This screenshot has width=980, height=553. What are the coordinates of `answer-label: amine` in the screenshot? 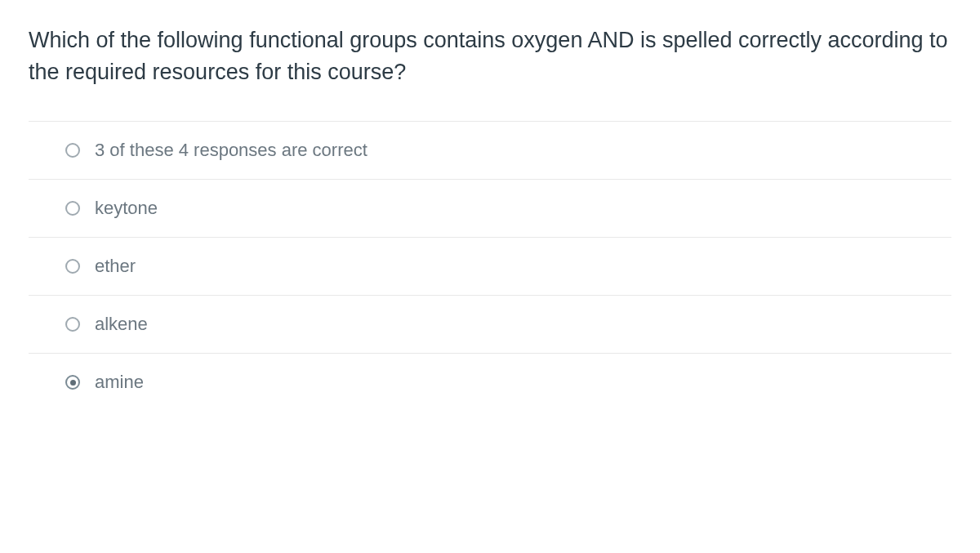 It's located at (119, 382).